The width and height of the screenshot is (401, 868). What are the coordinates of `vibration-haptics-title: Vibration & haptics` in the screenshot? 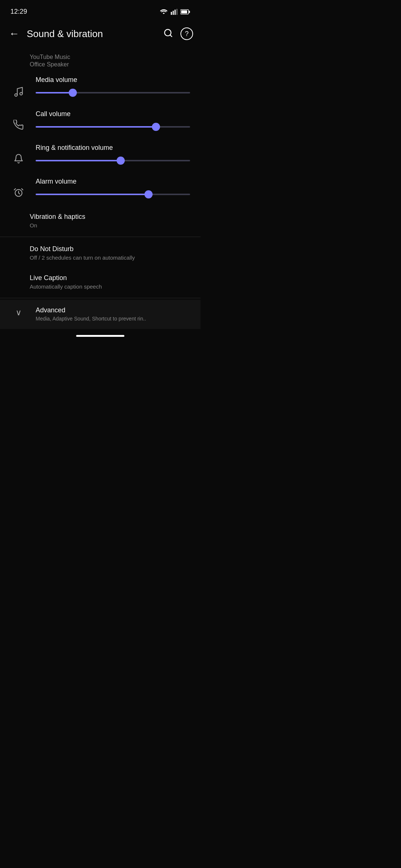 It's located at (110, 217).